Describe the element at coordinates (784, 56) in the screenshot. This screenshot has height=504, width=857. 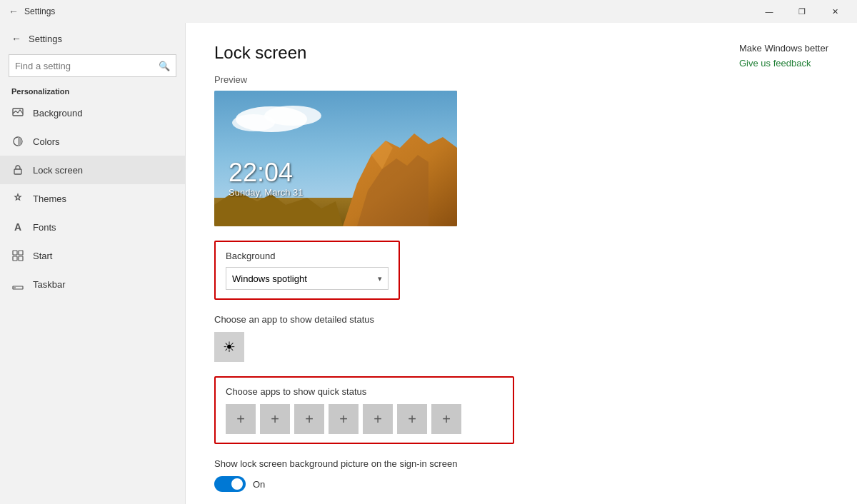
I see `feedback-block: Make Windows better Give us feedback` at that location.